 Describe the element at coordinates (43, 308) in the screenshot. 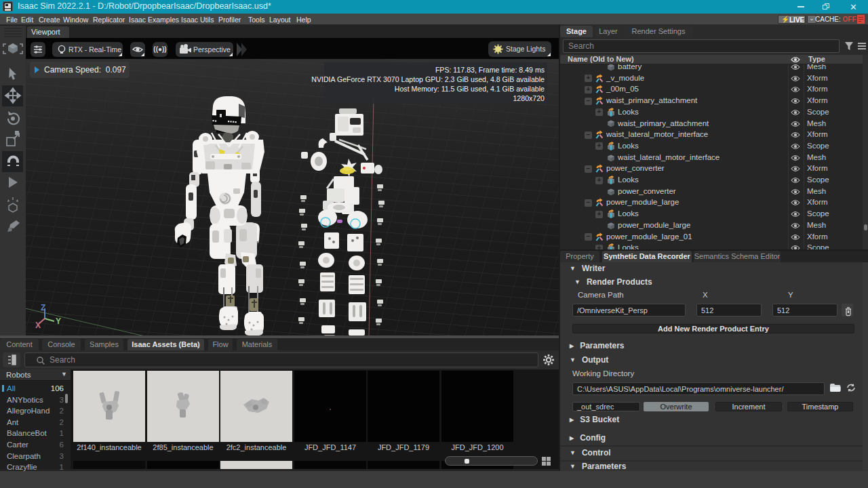

I see `svg-text: Z` at that location.